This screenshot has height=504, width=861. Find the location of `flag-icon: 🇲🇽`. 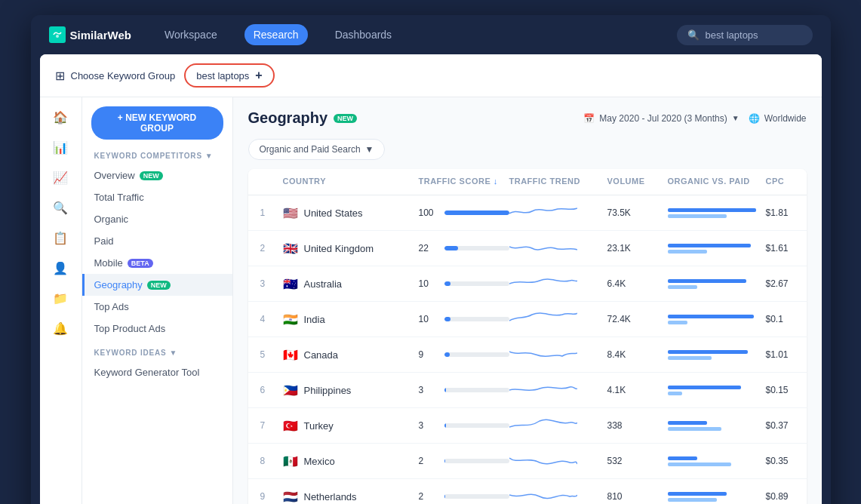

flag-icon: 🇲🇽 is located at coordinates (291, 462).